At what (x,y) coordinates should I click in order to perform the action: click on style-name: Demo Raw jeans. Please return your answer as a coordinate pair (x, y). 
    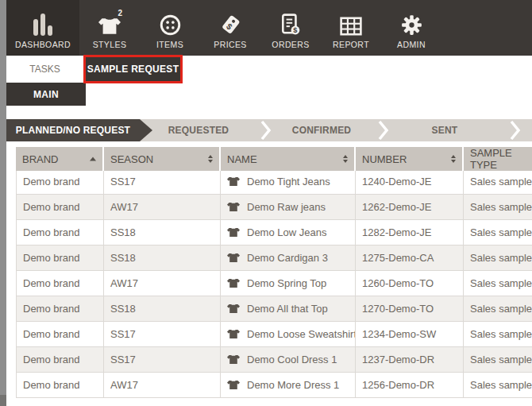
    Looking at the image, I should click on (286, 207).